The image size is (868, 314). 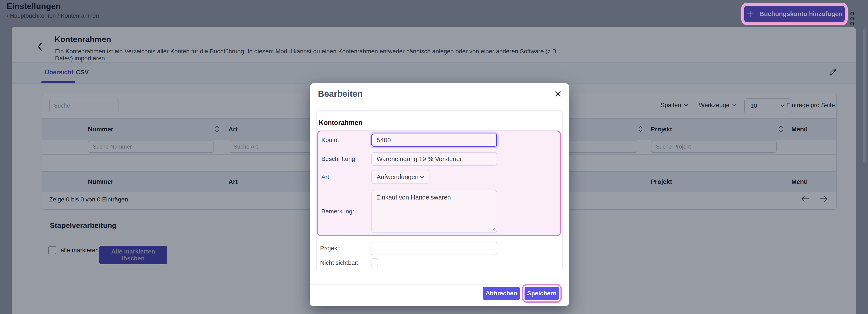 I want to click on save-button: Speichern, so click(x=542, y=293).